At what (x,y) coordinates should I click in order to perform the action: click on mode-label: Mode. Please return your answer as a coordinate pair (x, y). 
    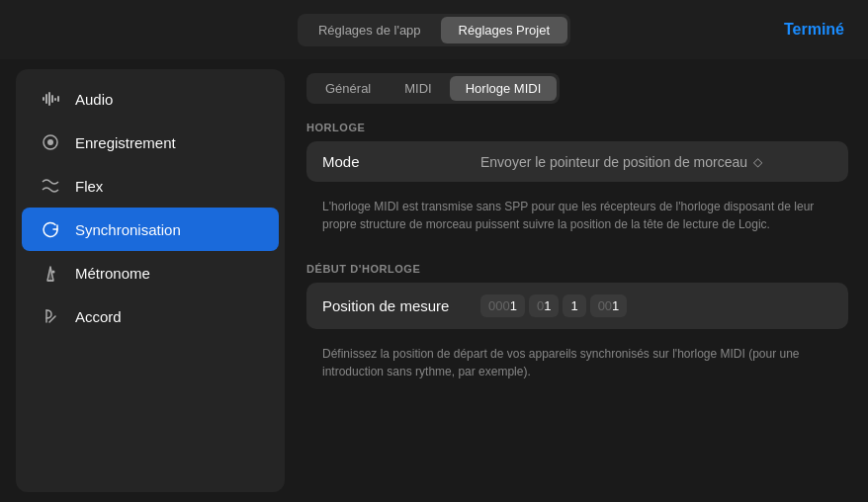
    Looking at the image, I should click on (401, 162).